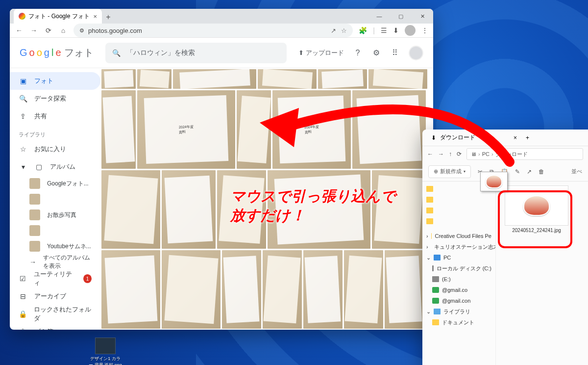 This screenshot has width=588, height=365. I want to click on delete-icon: 🗑, so click(541, 172).